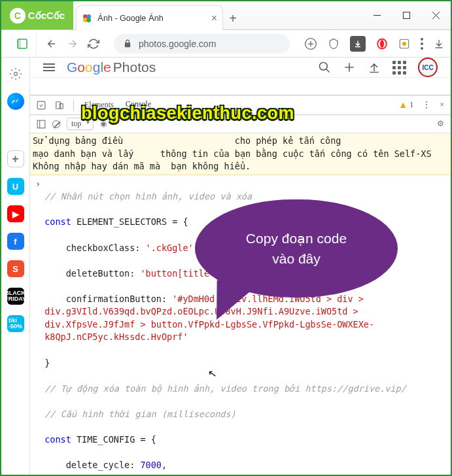 This screenshot has width=452, height=476. I want to click on devtools-close-icon: ×, so click(442, 105).